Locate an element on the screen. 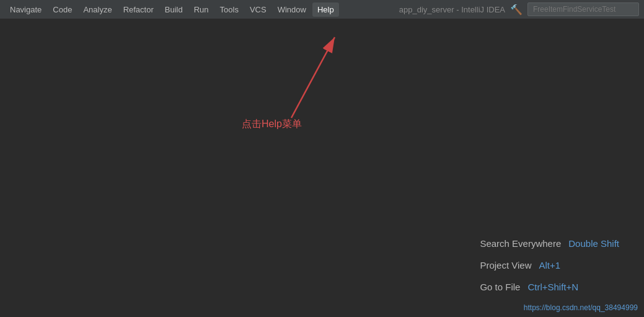 This screenshot has height=317, width=644. info-row-goto: Go to File Ctrl+Shift+N is located at coordinates (549, 287).